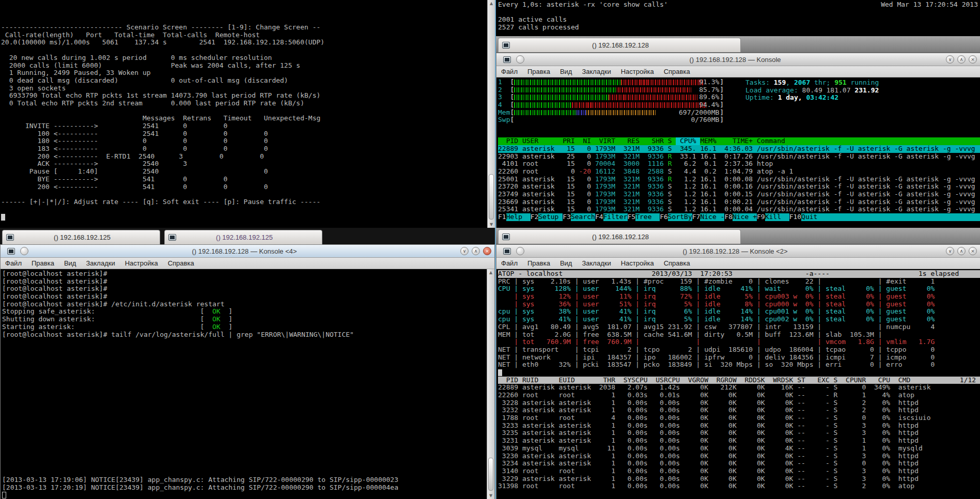  I want to click on htop-row: 22260 root 0 -20 16112 3848 2588 S 4.4 0…, so click(739, 171).